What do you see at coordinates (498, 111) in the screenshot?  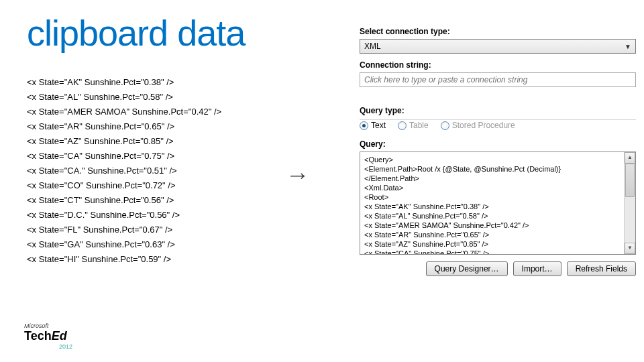 I see `query-type-label: Query type:` at bounding box center [498, 111].